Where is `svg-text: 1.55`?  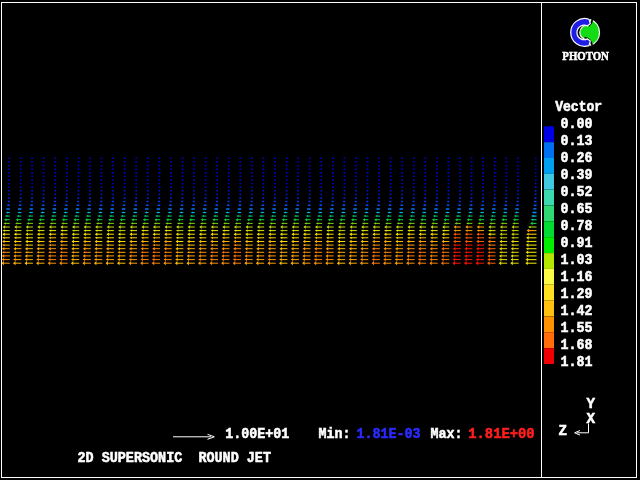 svg-text: 1.55 is located at coordinates (577, 328).